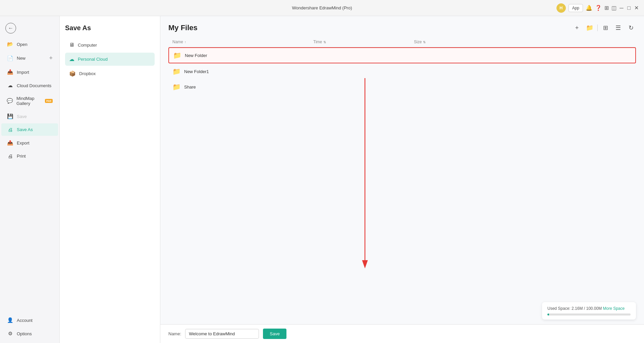 The height and width of the screenshot is (343, 644). I want to click on name-label: Name:, so click(175, 334).